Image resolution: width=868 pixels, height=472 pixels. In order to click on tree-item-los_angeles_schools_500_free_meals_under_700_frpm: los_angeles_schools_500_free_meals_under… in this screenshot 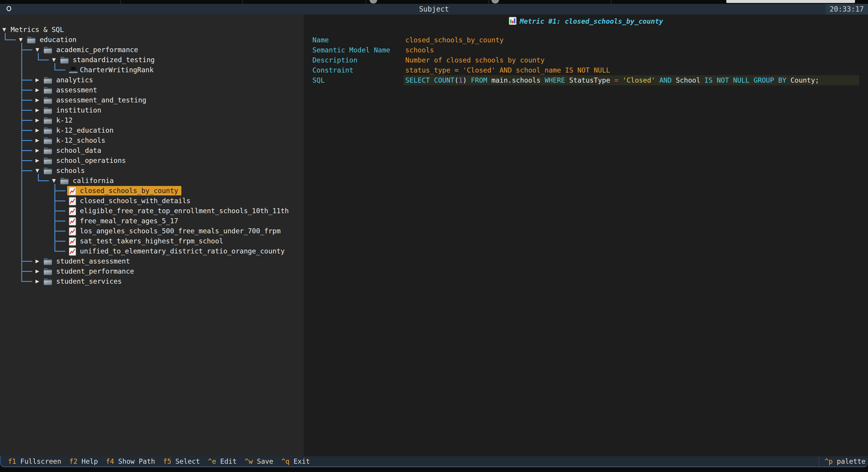, I will do `click(152, 231)`.